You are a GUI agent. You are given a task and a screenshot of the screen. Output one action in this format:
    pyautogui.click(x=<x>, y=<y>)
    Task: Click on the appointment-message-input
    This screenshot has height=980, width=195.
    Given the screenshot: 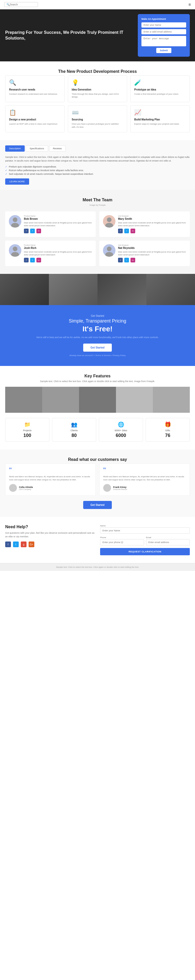 What is the action you would take?
    pyautogui.click(x=164, y=41)
    